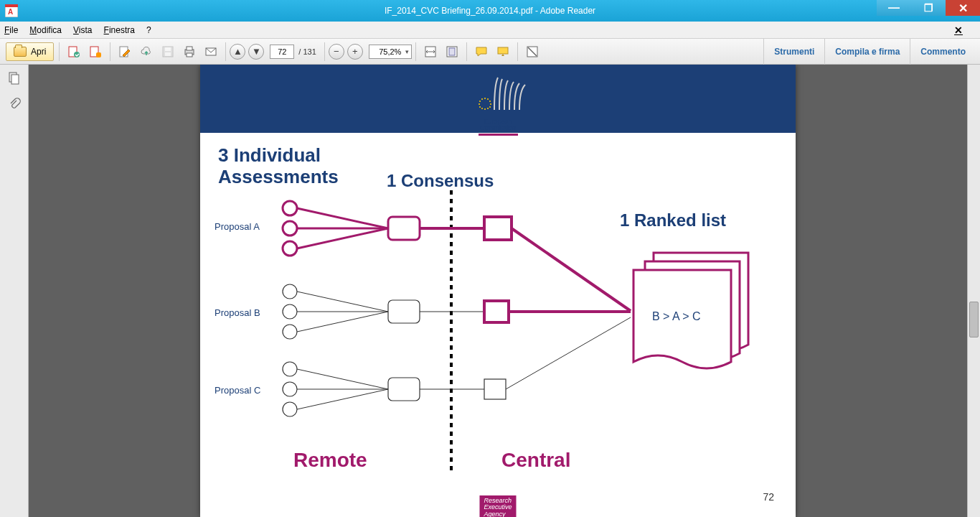 Image resolution: width=980 pixels, height=517 pixels. What do you see at coordinates (532, 52) in the screenshot?
I see `read-mode-button` at bounding box center [532, 52].